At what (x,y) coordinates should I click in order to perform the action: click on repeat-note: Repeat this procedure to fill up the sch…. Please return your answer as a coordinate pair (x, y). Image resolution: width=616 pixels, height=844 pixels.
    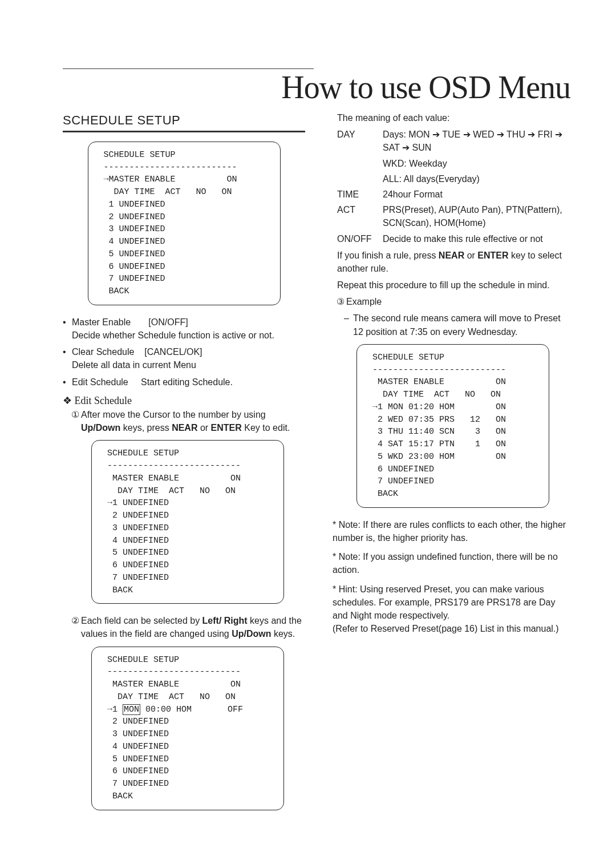
    Looking at the image, I should click on (454, 285).